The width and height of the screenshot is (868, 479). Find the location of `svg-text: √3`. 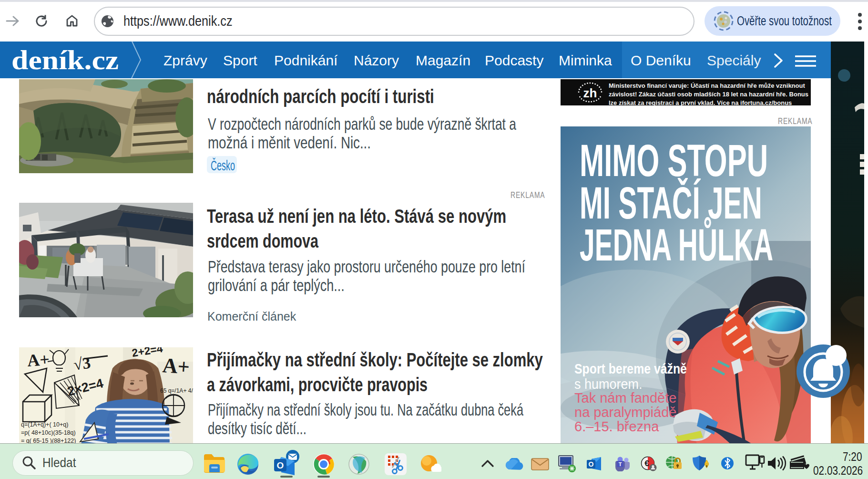

svg-text: √3 is located at coordinates (82, 364).